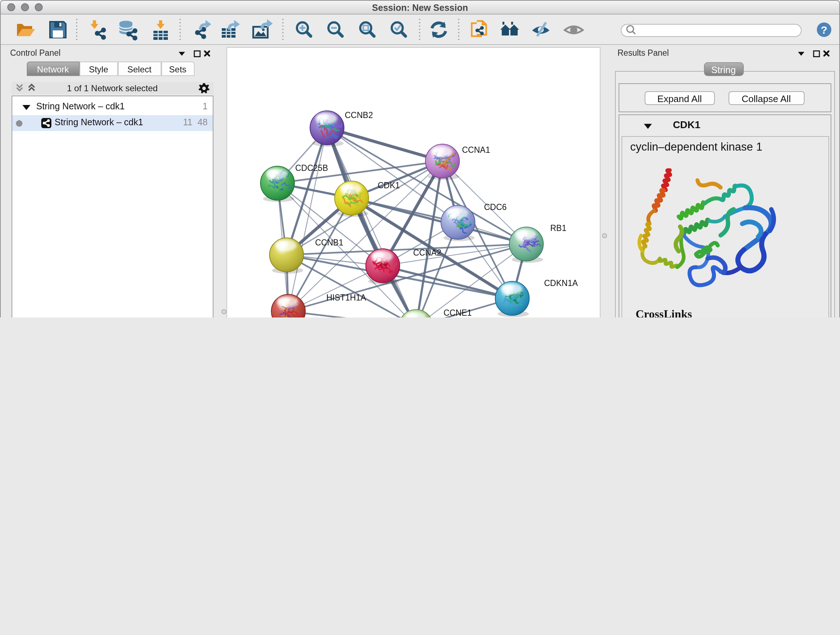  What do you see at coordinates (359, 115) in the screenshot?
I see `svg-text: CCNB2` at bounding box center [359, 115].